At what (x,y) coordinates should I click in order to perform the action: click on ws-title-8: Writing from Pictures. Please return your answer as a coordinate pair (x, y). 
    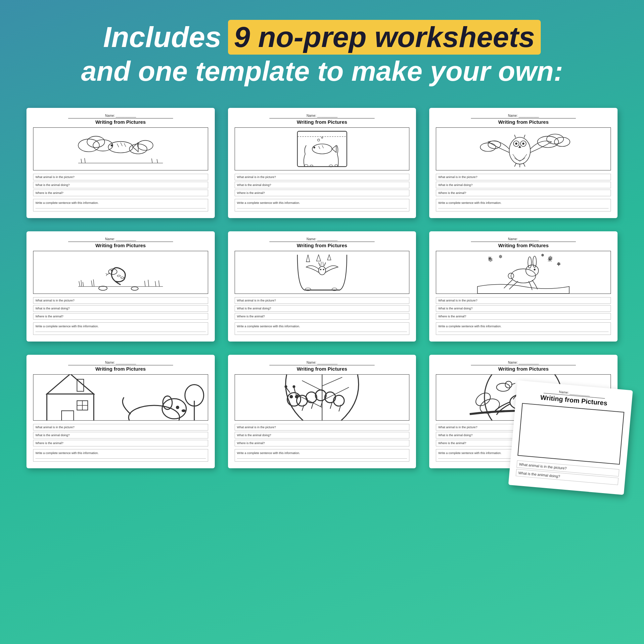
    Looking at the image, I should click on (322, 369).